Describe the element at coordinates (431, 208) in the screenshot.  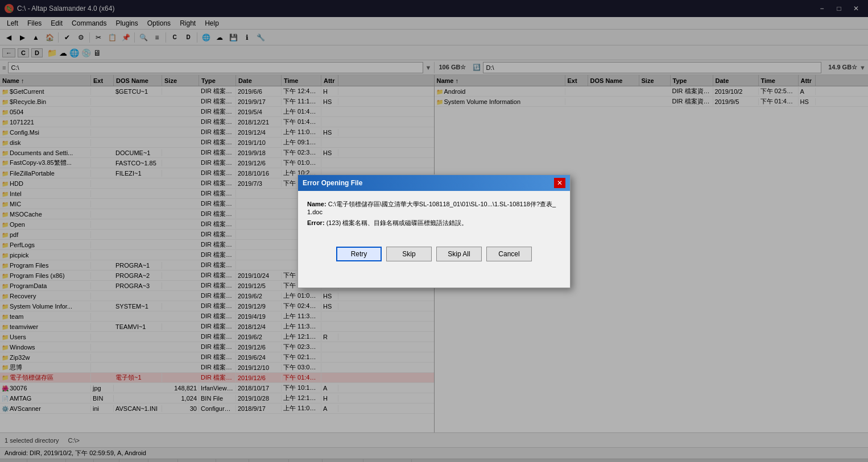
I see `dialog-name-value: C:\電子領標儲存區\國立清華大學SL-108118_01\01\SL-10..…` at that location.